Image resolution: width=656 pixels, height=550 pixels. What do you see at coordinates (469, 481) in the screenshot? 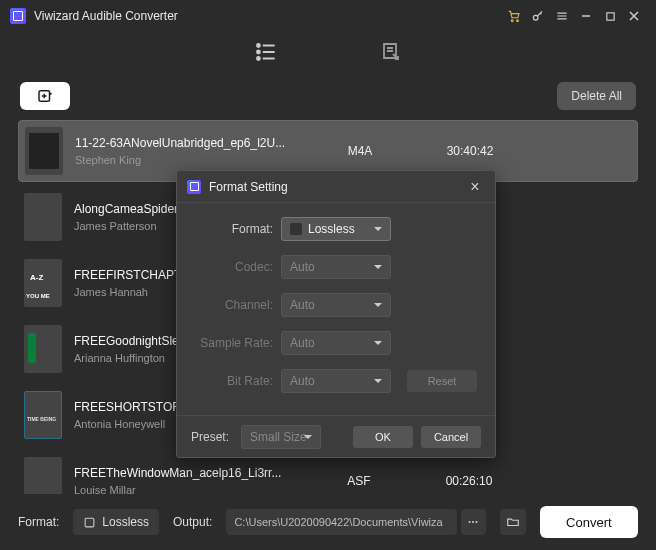
I see `track-duration: 00:26:10` at bounding box center [469, 481].